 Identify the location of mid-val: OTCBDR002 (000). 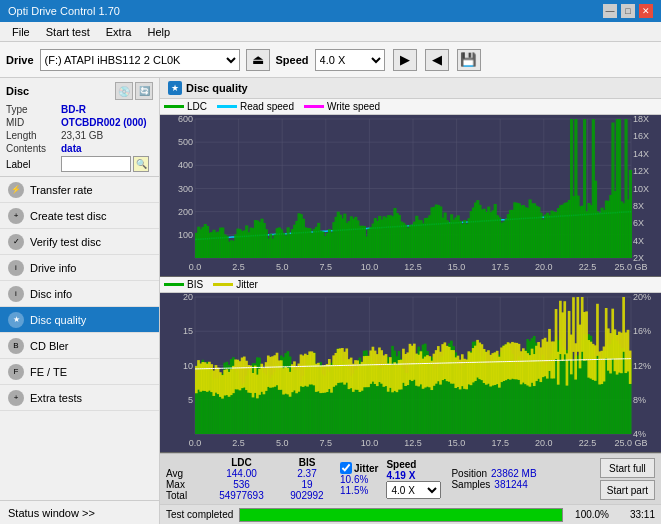
(104, 122).